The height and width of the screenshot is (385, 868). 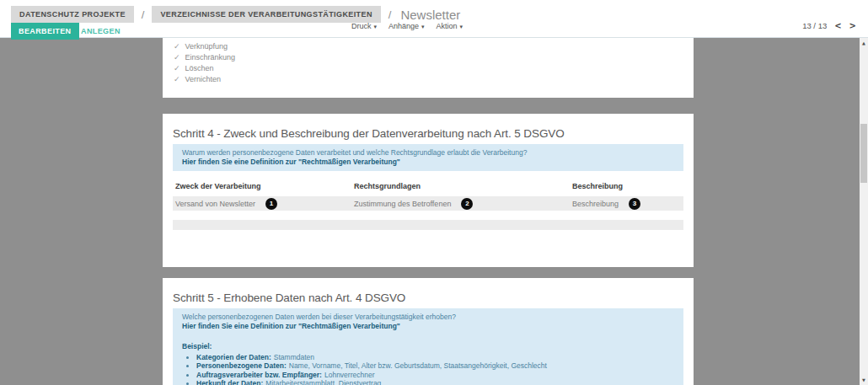 What do you see at coordinates (467, 204) in the screenshot?
I see `marker-badge-2: 2` at bounding box center [467, 204].